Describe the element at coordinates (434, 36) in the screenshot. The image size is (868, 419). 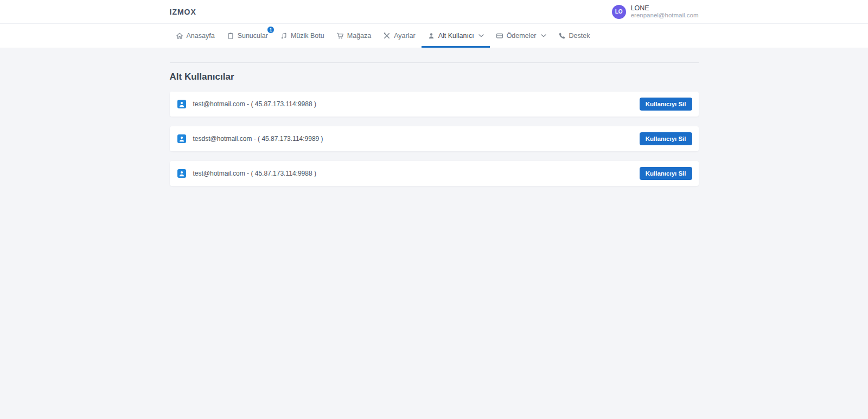
I see `main-nav: Anasayfa Sunucular 1 Müzik Botu Mağa` at that location.